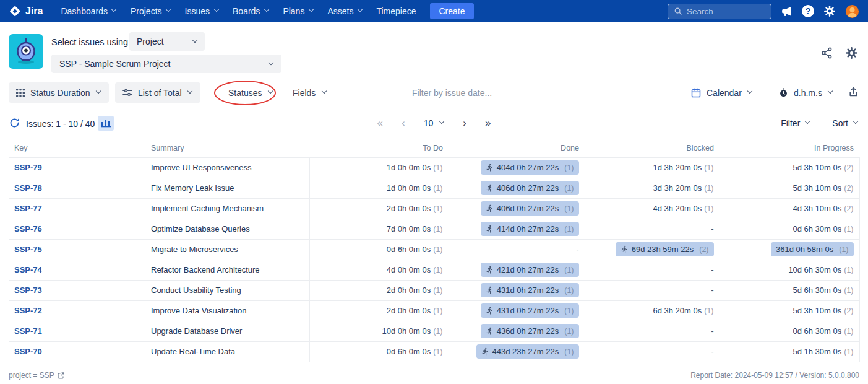  I want to click on column-header-key: Key, so click(77, 149).